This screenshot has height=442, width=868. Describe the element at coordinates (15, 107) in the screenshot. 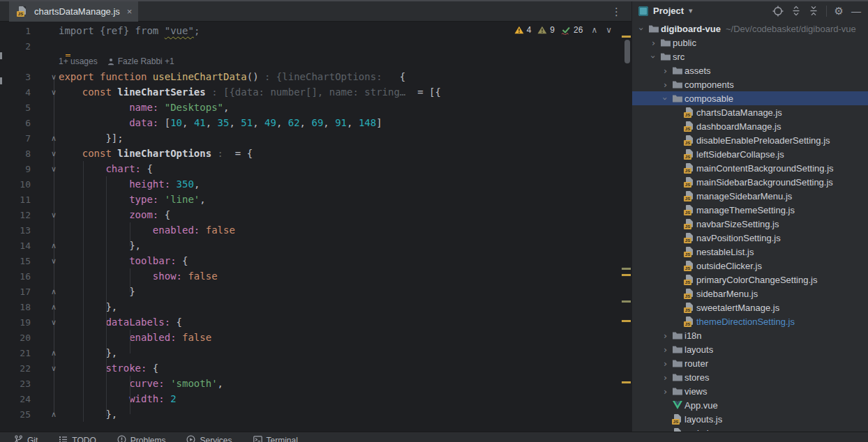

I see `line-number: 5` at that location.